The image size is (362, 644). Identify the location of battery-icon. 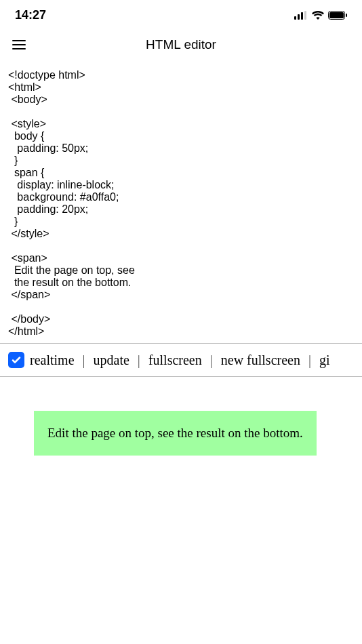
(338, 15).